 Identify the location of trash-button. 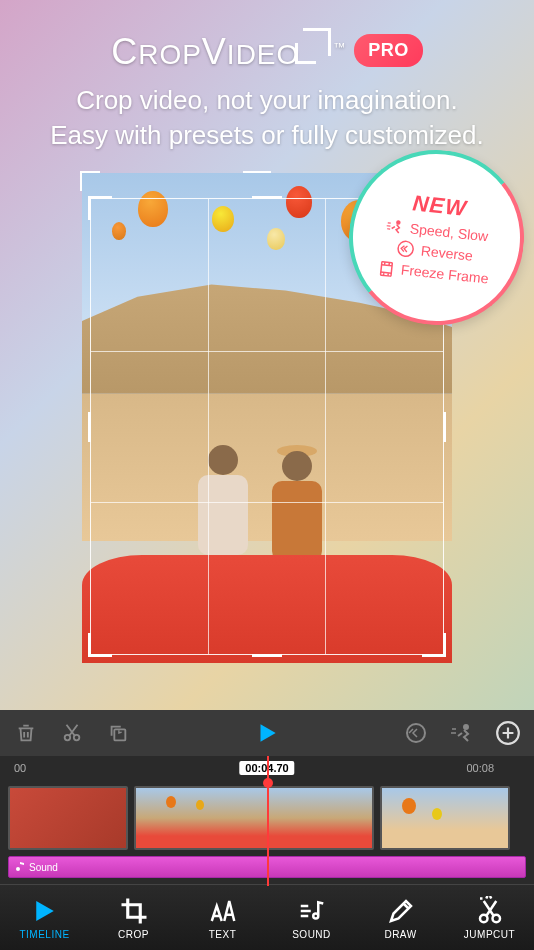
(26, 733).